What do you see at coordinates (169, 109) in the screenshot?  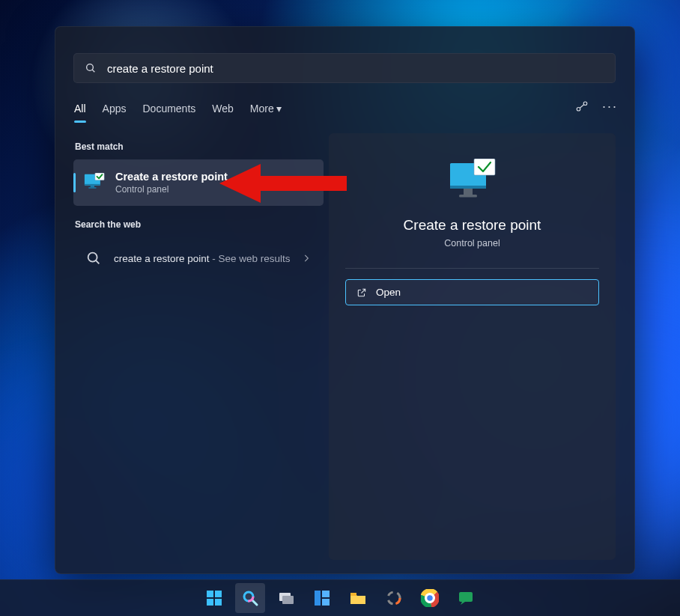 I see `tab-documents: Documents` at bounding box center [169, 109].